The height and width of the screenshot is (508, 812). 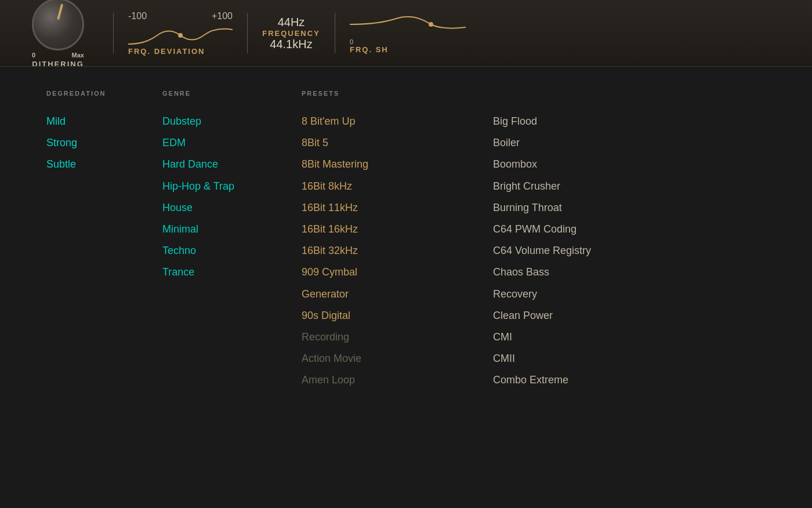 I want to click on preset-right-bigflood: Big Flood, so click(x=629, y=122).